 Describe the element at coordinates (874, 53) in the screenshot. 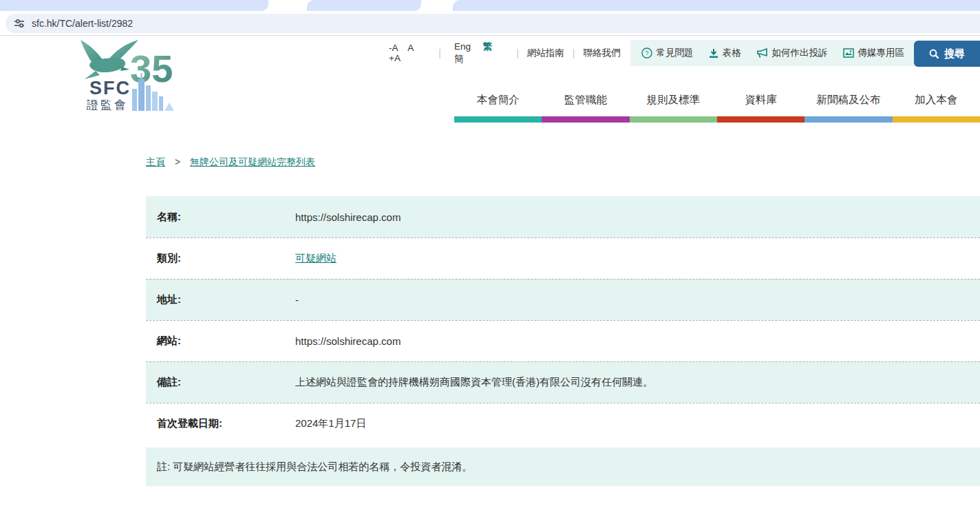

I see `media-link: 傳媒專用區` at that location.